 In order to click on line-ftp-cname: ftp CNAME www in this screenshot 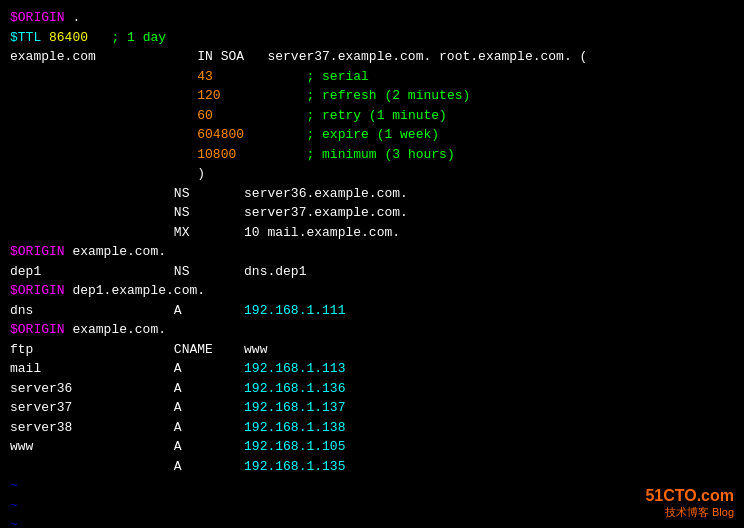, I will do `click(372, 350)`.